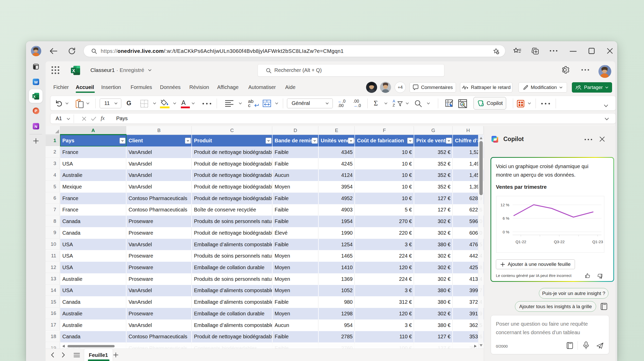 The width and height of the screenshot is (644, 361). What do you see at coordinates (559, 242) in the screenshot?
I see `svg-text: Q3-22` at bounding box center [559, 242].